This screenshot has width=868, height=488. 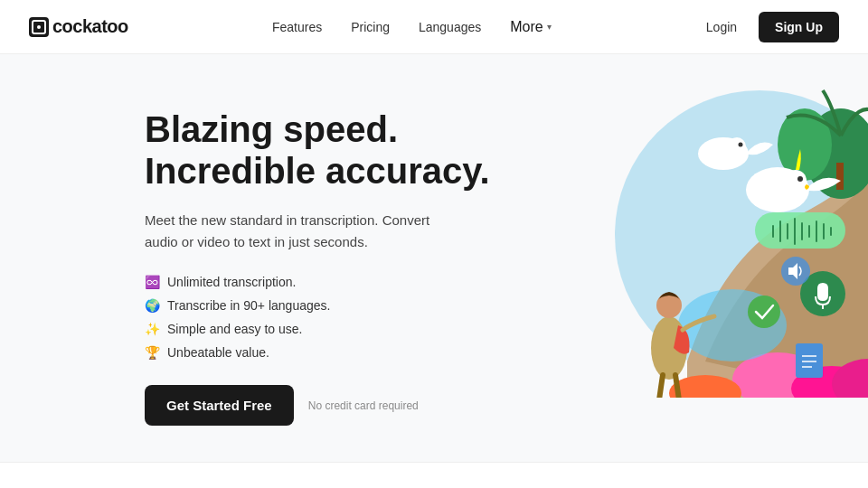 I want to click on globe-icon: 🌍, so click(x=152, y=305).